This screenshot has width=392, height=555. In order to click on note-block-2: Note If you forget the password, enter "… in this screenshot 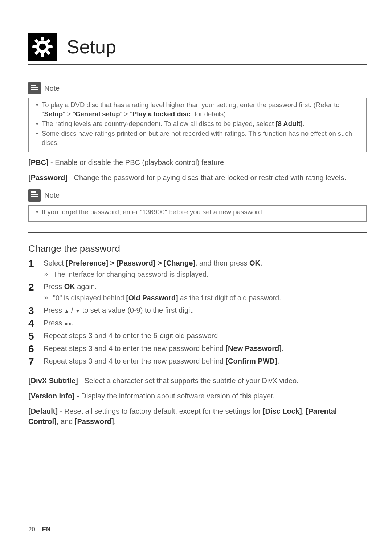, I will do `click(197, 205)`.